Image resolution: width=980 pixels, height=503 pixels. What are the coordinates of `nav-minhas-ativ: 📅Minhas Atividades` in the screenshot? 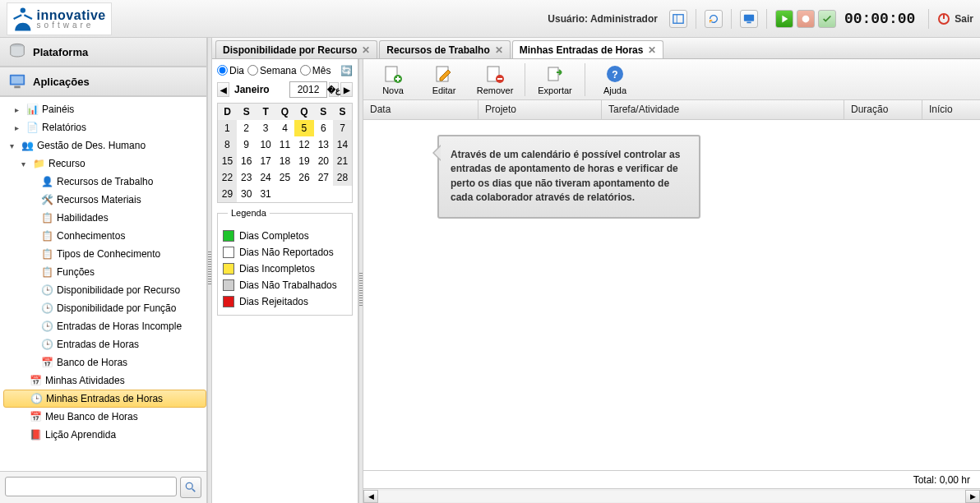 It's located at (105, 381).